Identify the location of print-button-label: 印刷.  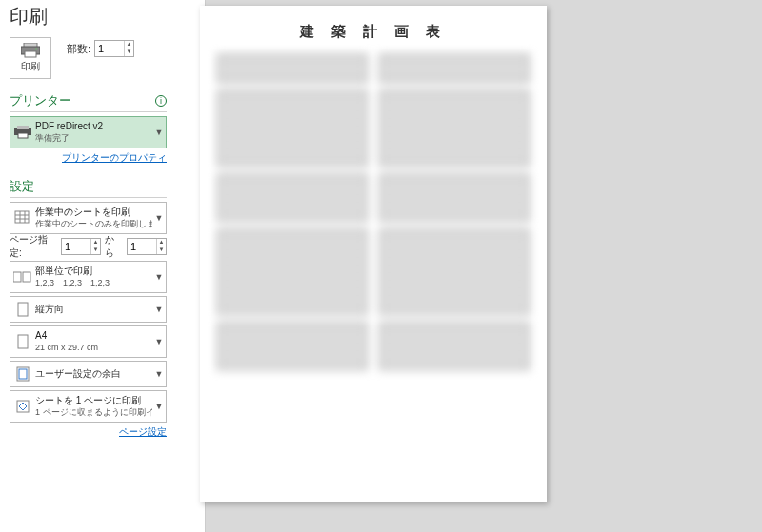
(30, 67).